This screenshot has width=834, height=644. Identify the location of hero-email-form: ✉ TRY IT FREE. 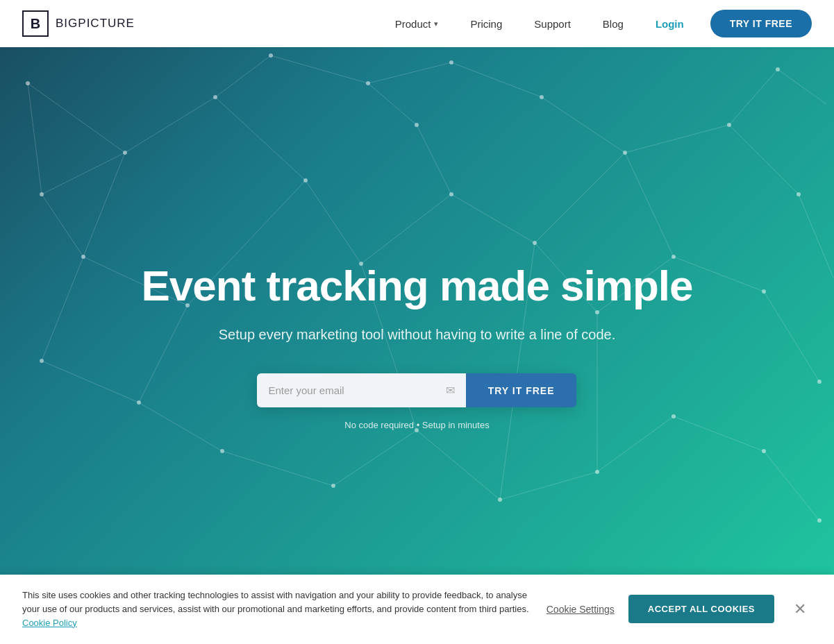
(417, 390).